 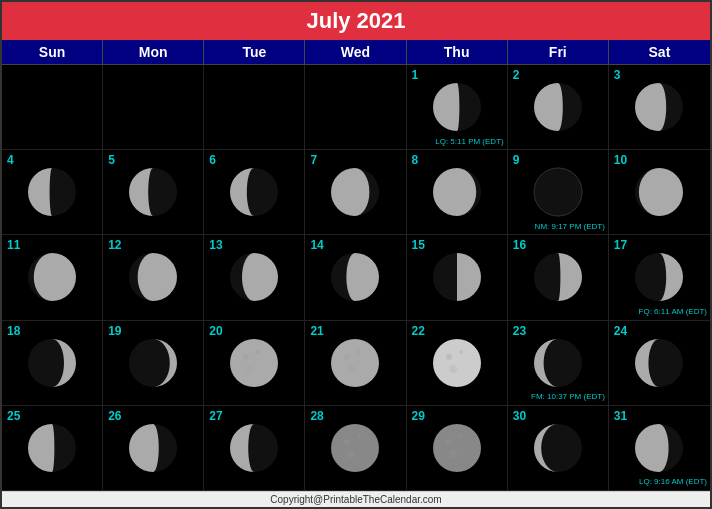 What do you see at coordinates (558, 52) in the screenshot?
I see `header-fri: Fri` at bounding box center [558, 52].